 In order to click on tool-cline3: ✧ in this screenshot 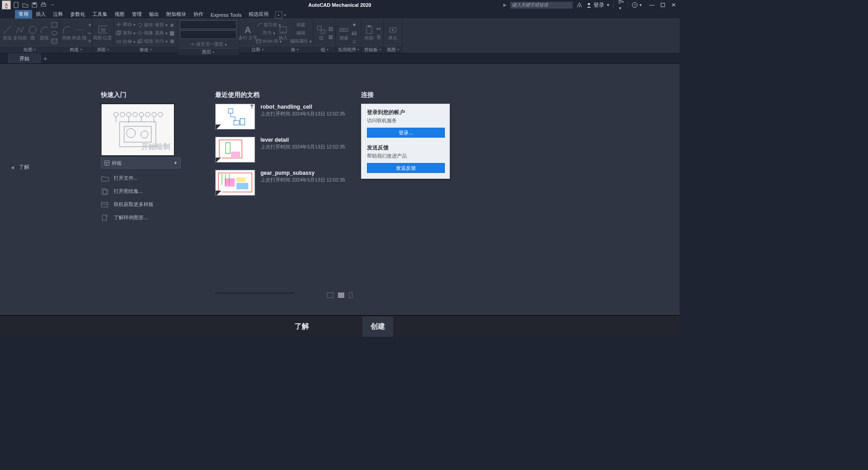, I will do `click(90, 41)`.